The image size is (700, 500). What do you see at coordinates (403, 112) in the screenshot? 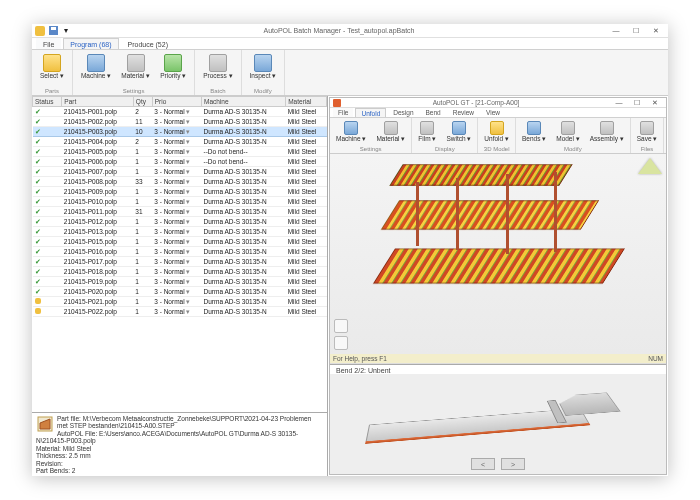
I see `child-tab-design: Design` at bounding box center [403, 112].